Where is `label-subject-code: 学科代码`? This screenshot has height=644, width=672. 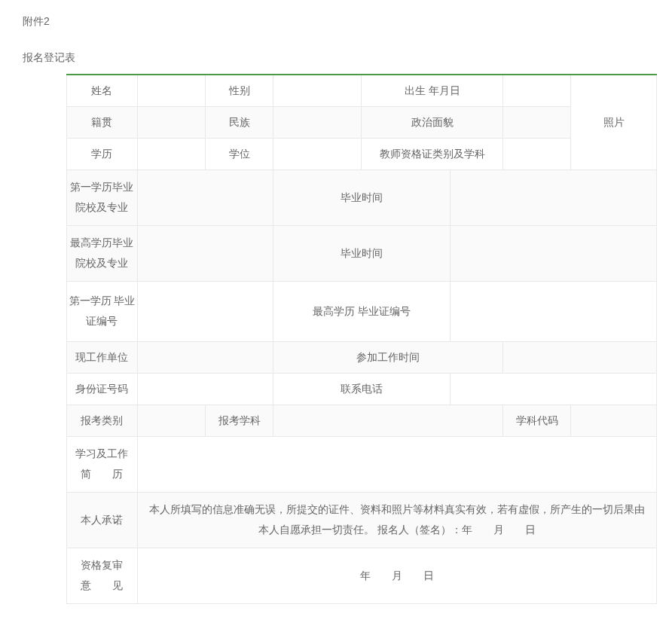
label-subject-code: 学科代码 is located at coordinates (537, 420).